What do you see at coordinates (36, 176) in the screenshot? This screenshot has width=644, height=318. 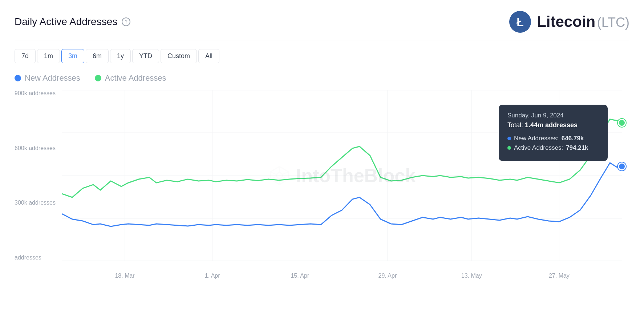 I see `y-axis: 900k addresses 600k addresses 300k addre…` at bounding box center [36, 176].